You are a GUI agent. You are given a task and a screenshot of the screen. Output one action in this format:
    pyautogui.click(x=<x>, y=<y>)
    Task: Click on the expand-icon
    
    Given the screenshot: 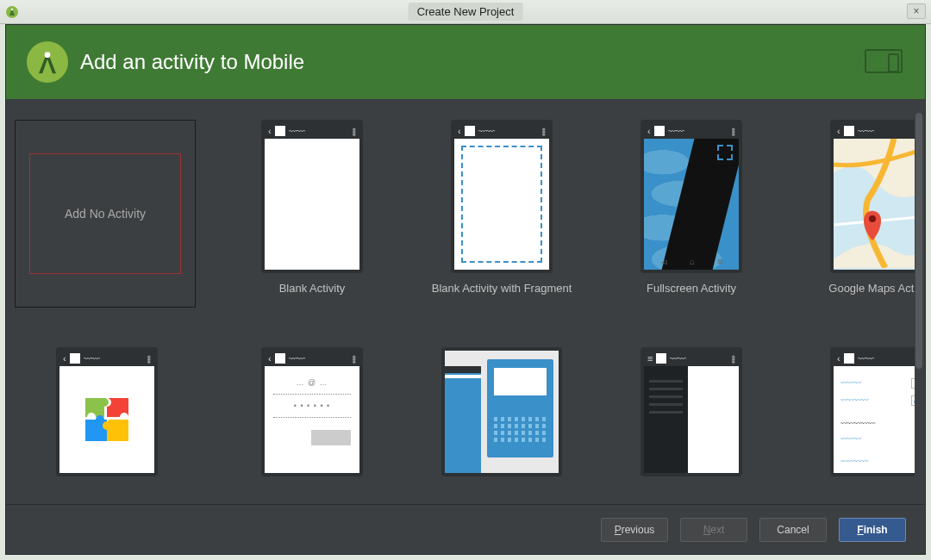 What is the action you would take?
    pyautogui.click(x=725, y=152)
    